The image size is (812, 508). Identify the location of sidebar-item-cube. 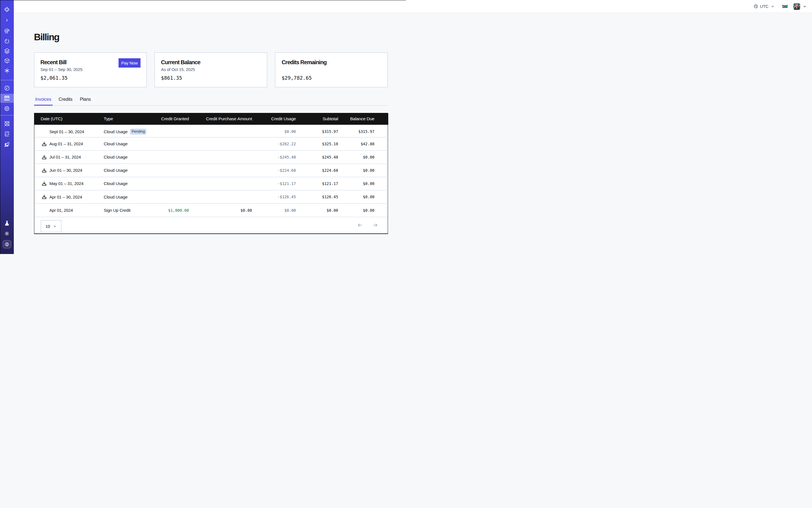
(7, 61).